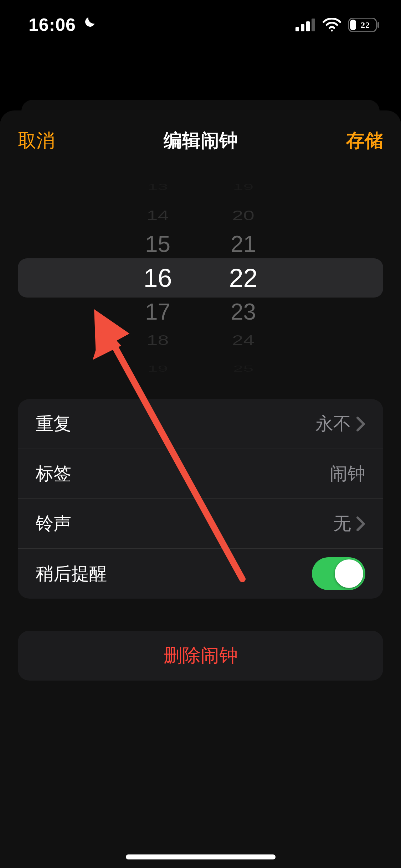 The height and width of the screenshot is (868, 401). Describe the element at coordinates (158, 244) in the screenshot. I see `picker-hour-item: 15` at that location.